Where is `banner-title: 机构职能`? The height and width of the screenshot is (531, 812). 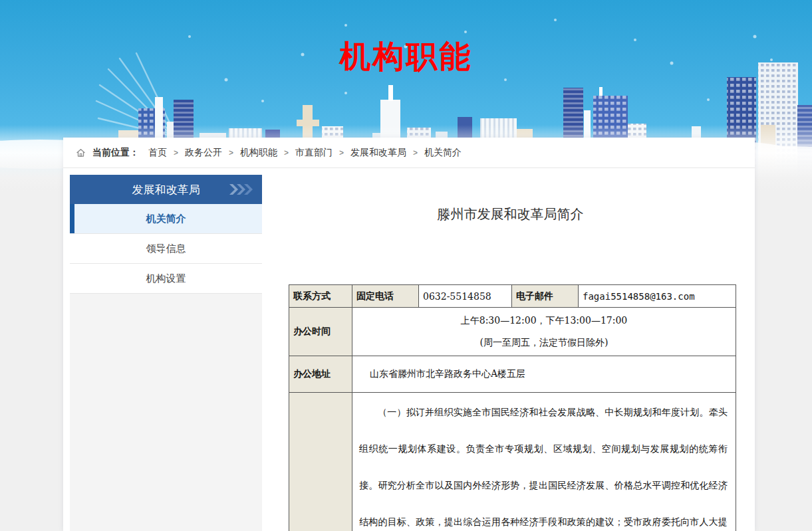
banner-title: 机构职能 is located at coordinates (406, 57).